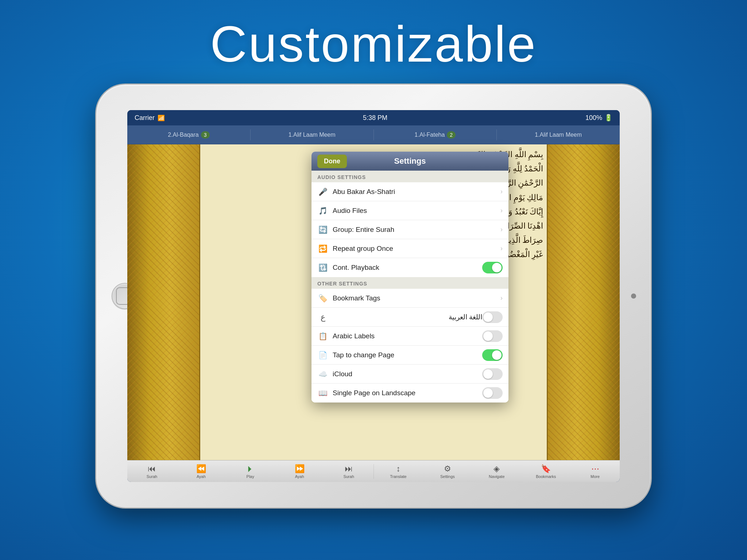 The height and width of the screenshot is (560, 747). What do you see at coordinates (410, 355) in the screenshot?
I see `settings-item-tap-page: 📄 Tap to change Page` at bounding box center [410, 355].